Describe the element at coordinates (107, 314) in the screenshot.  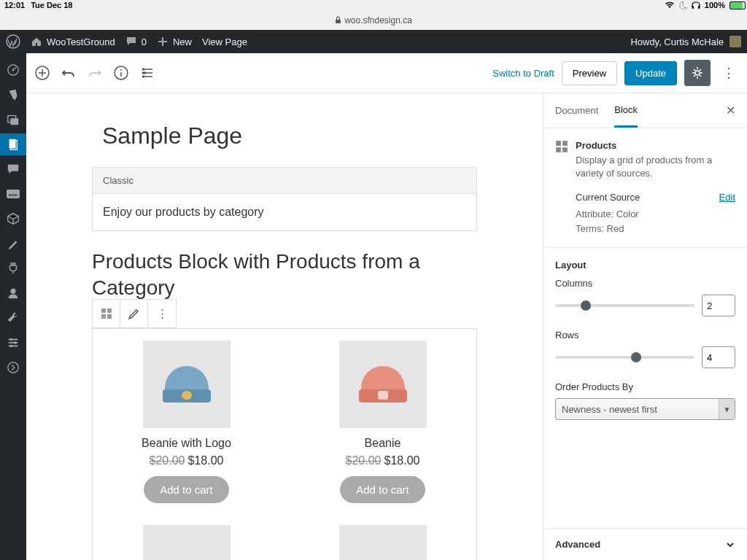
I see `block-type-icon` at that location.